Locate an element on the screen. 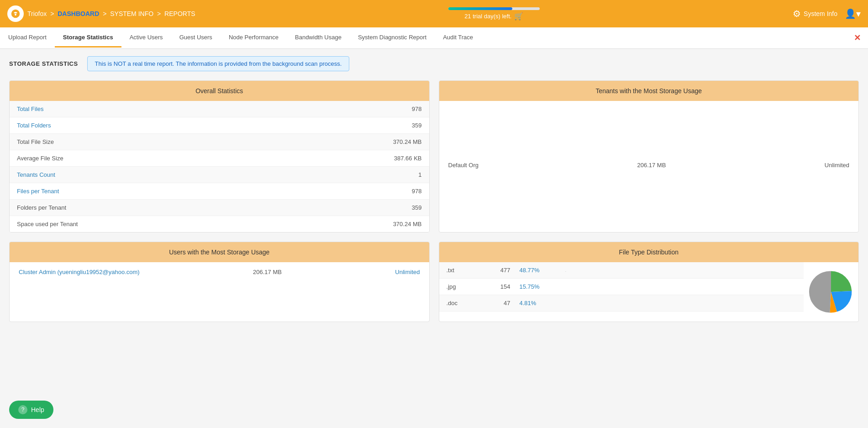  file-type-count-doc: 47 is located at coordinates (501, 303).